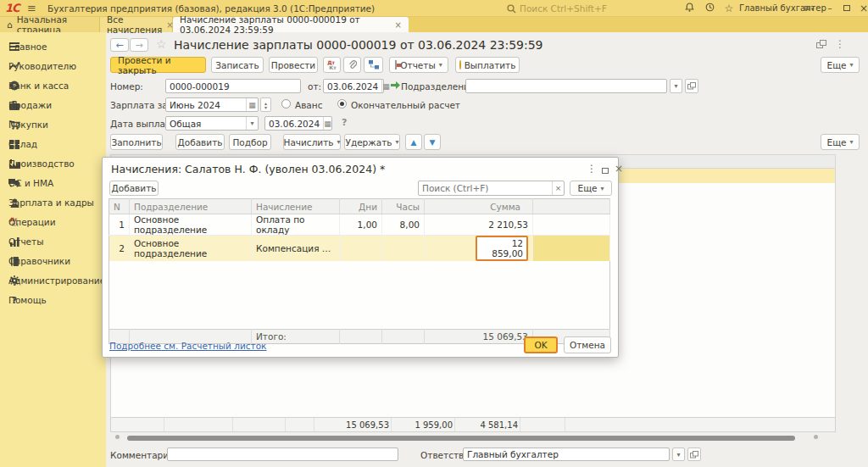 The width and height of the screenshot is (868, 467). I want to click on main-menu-icon: ≡, so click(32, 8).